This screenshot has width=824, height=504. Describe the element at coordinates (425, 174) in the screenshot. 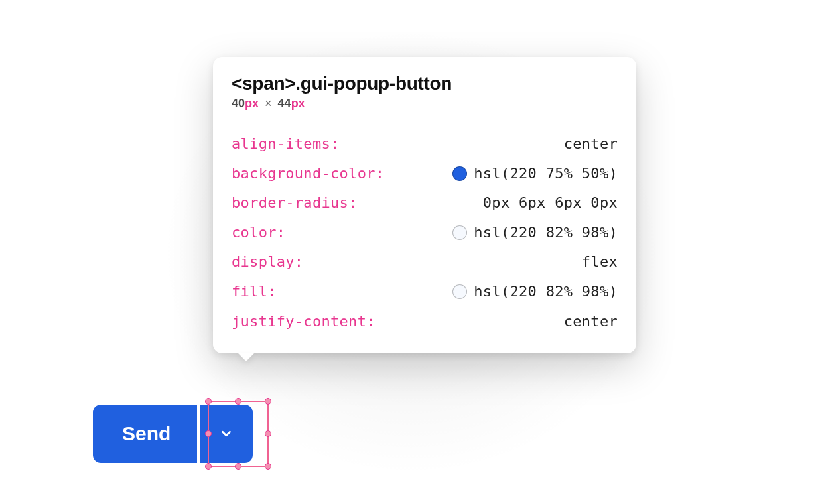

I see `css-property-row: background-color:hsl(220 75% 50%)` at that location.